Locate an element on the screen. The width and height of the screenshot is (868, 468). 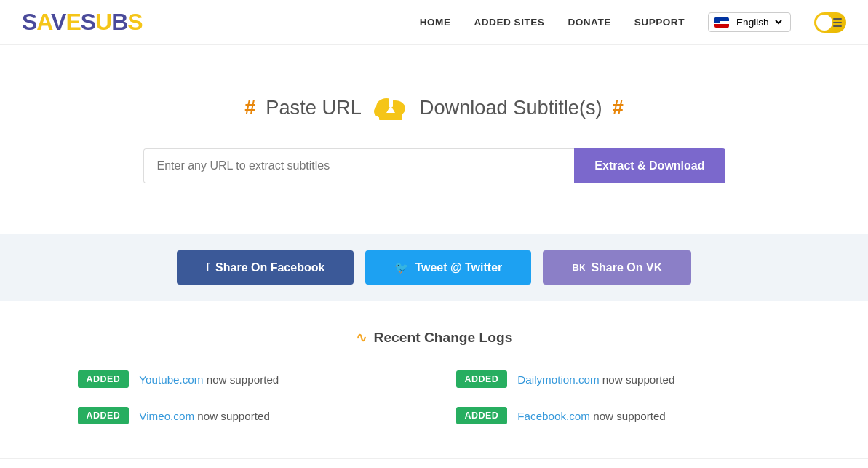
url-input is located at coordinates (359, 166).